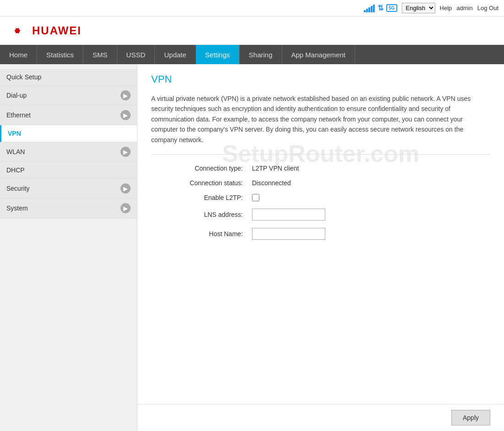  What do you see at coordinates (69, 116) in the screenshot?
I see `sidebar-item-ethernet: Ethernet ▶` at bounding box center [69, 116].